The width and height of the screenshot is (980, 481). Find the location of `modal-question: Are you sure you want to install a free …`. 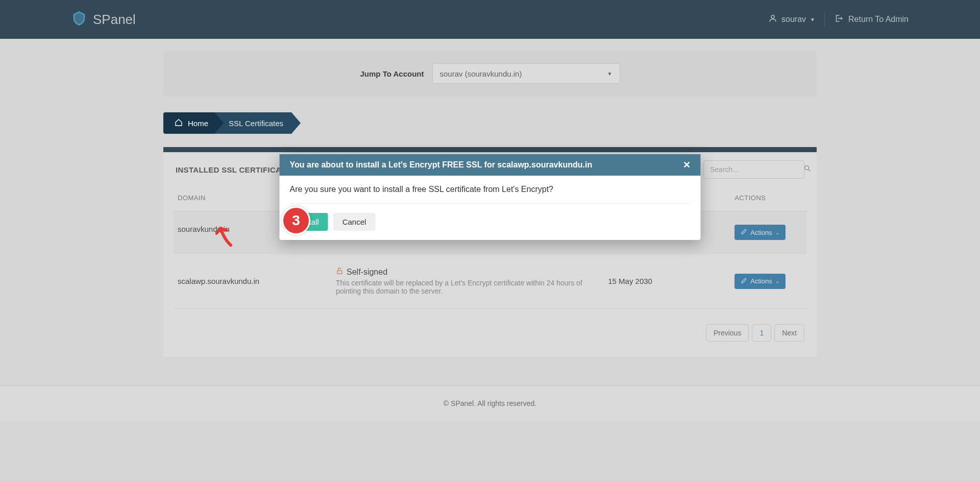

modal-question: Are you sure you want to install a free … is located at coordinates (490, 194).